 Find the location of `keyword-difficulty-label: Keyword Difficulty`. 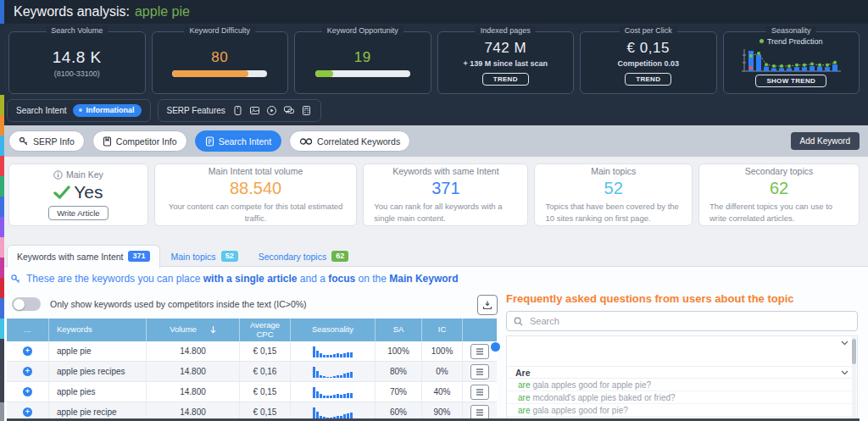

keyword-difficulty-label: Keyword Difficulty is located at coordinates (220, 30).